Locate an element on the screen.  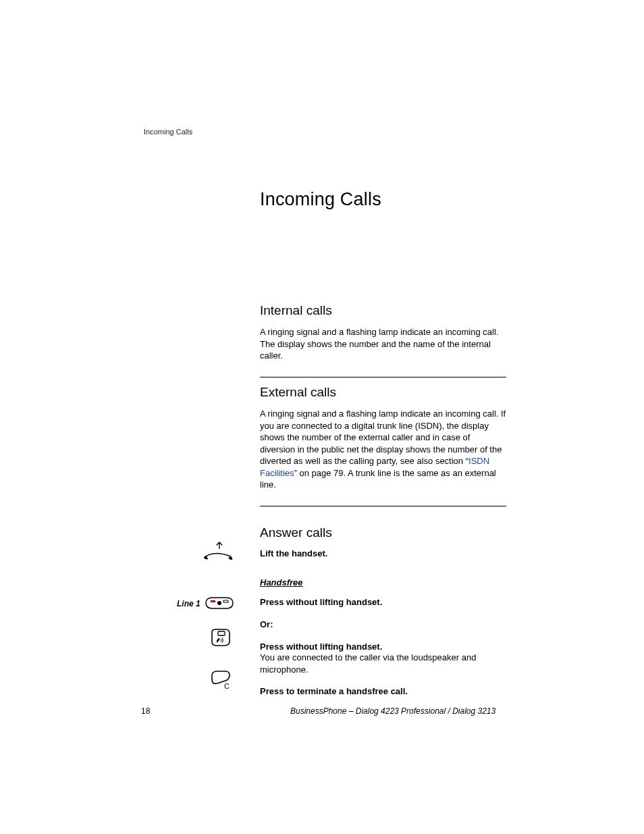
step-press-speaker-body: You are connected to the caller via the … is located at coordinates (383, 663).